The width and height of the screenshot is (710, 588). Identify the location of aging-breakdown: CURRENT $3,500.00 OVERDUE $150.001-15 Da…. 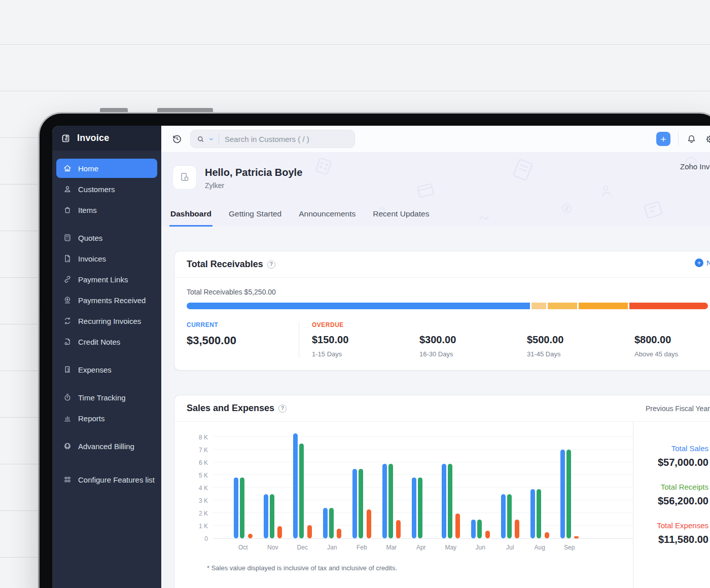
(447, 346).